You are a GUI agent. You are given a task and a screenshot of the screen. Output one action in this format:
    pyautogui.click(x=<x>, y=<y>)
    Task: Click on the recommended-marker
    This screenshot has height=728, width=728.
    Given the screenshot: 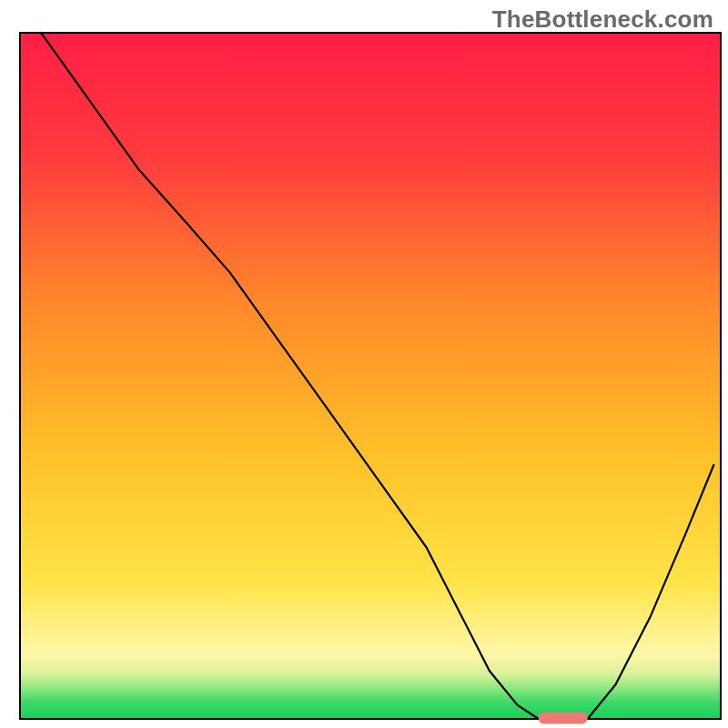 What is the action you would take?
    pyautogui.click(x=563, y=719)
    